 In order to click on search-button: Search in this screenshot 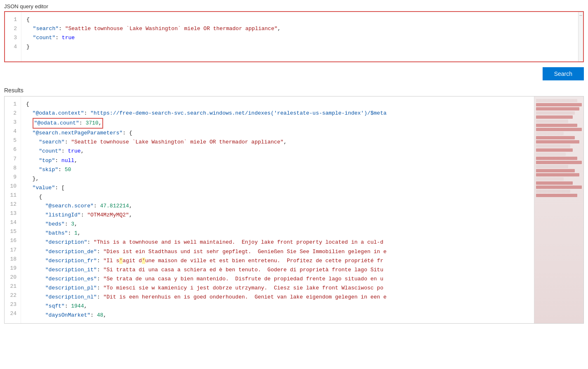, I will do `click(563, 74)`.